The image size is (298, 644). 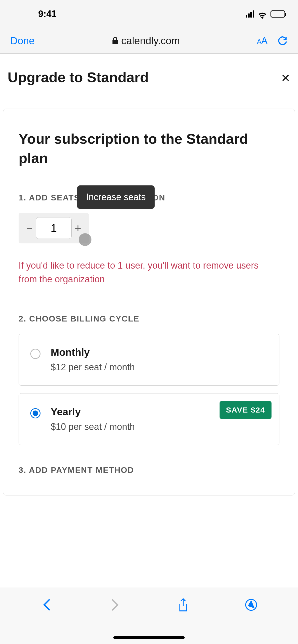 What do you see at coordinates (246, 410) in the screenshot?
I see `save-badge: SAVE $24` at bounding box center [246, 410].